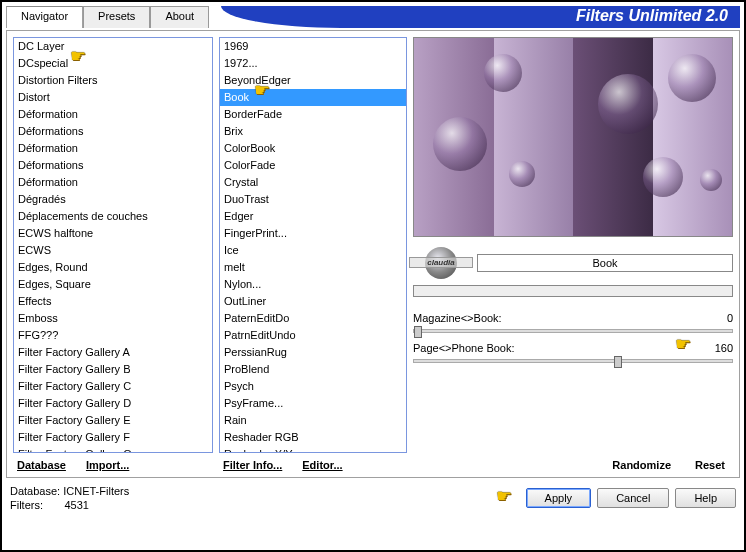 The image size is (746, 552). What do you see at coordinates (480, 17) in the screenshot?
I see `app-title: Filters Unlimited 2.0` at bounding box center [480, 17].